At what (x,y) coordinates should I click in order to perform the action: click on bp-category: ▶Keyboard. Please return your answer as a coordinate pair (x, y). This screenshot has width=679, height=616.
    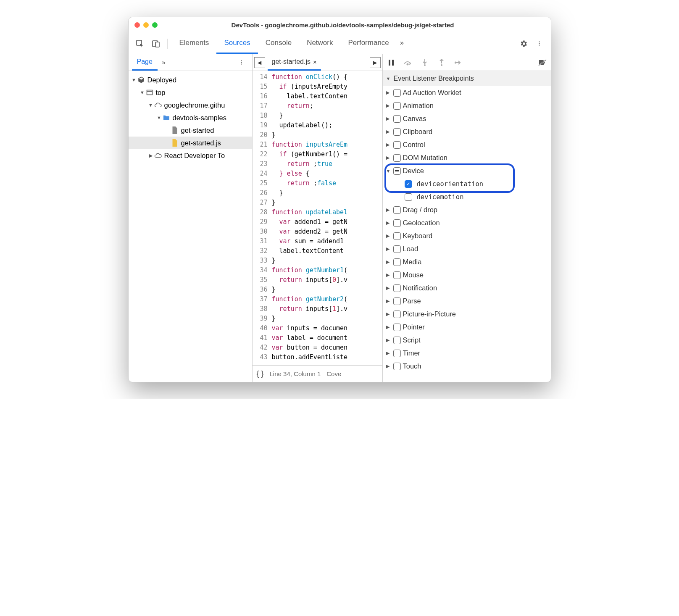
    Looking at the image, I should click on (467, 236).